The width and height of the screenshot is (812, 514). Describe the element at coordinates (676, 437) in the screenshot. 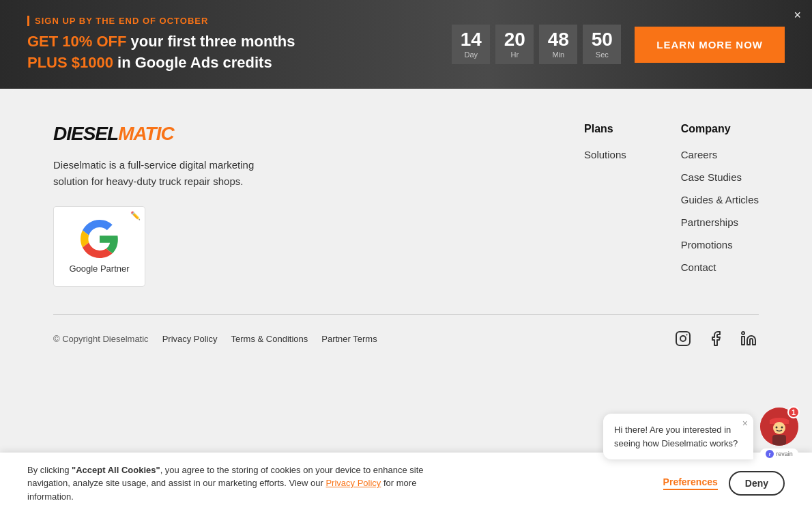

I see `chat-message: Hi there! Are you interested in seeing h…` at that location.